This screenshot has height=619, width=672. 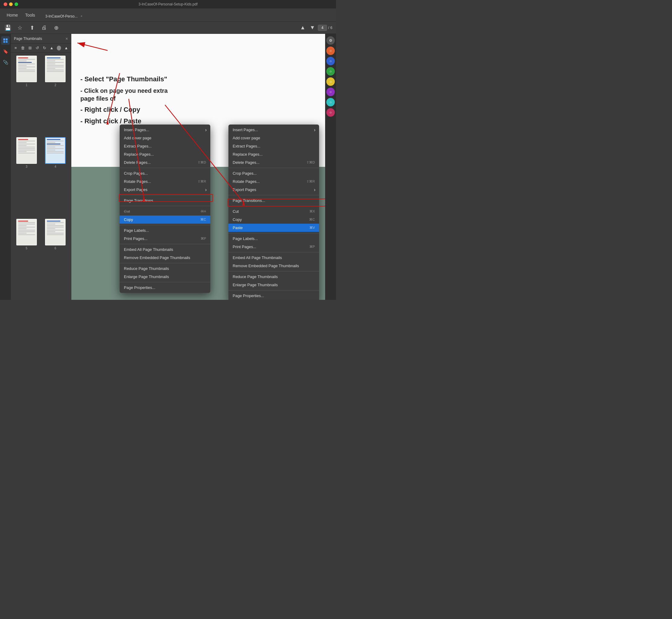 What do you see at coordinates (312, 28) in the screenshot?
I see `page-down-button: ▼` at bounding box center [312, 28].